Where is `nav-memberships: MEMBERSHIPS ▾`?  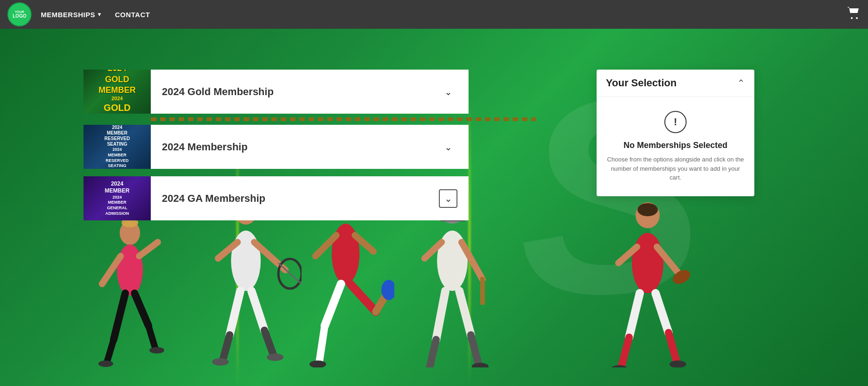
nav-memberships: MEMBERSHIPS ▾ is located at coordinates (71, 15).